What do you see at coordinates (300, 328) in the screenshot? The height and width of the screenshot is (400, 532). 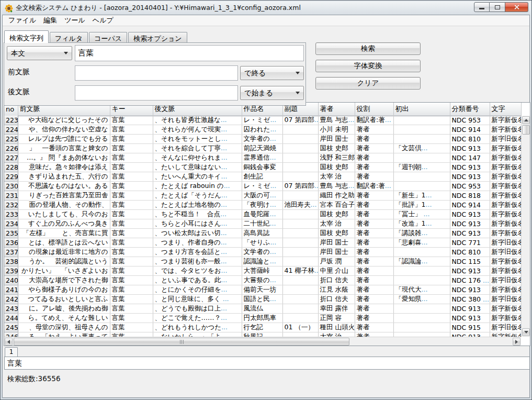 I see `cell-subtitle: 01 （一）` at bounding box center [300, 328].